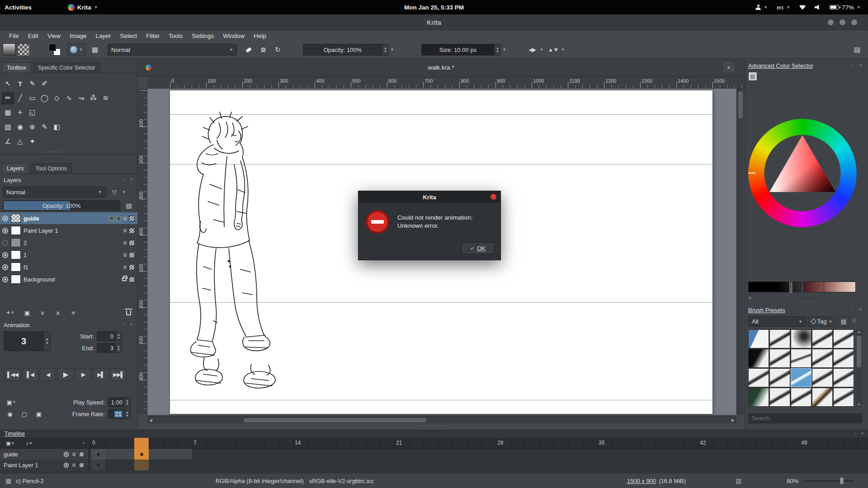  I want to click on timeline-row-guide: guide α, so click(434, 454).